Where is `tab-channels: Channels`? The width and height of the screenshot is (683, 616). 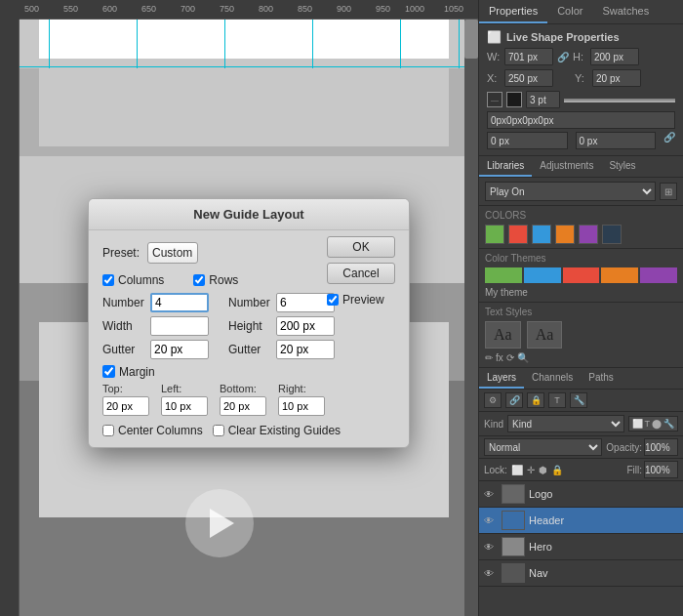
tab-channels: Channels is located at coordinates (552, 379).